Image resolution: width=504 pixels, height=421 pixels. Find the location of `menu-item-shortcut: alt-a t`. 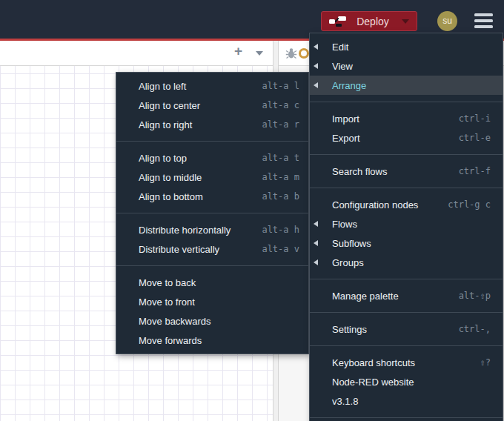

menu-item-shortcut: alt-a t is located at coordinates (280, 158).